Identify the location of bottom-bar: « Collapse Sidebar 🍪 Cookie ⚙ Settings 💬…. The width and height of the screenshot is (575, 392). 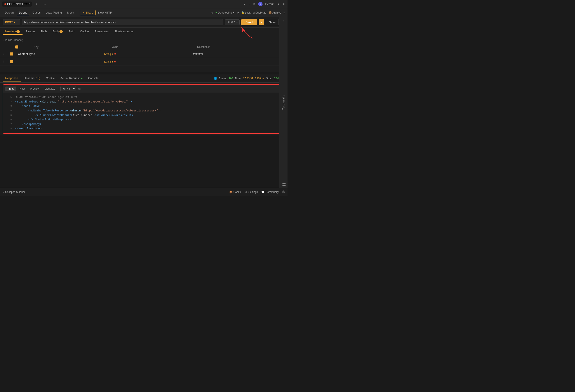
(144, 192).